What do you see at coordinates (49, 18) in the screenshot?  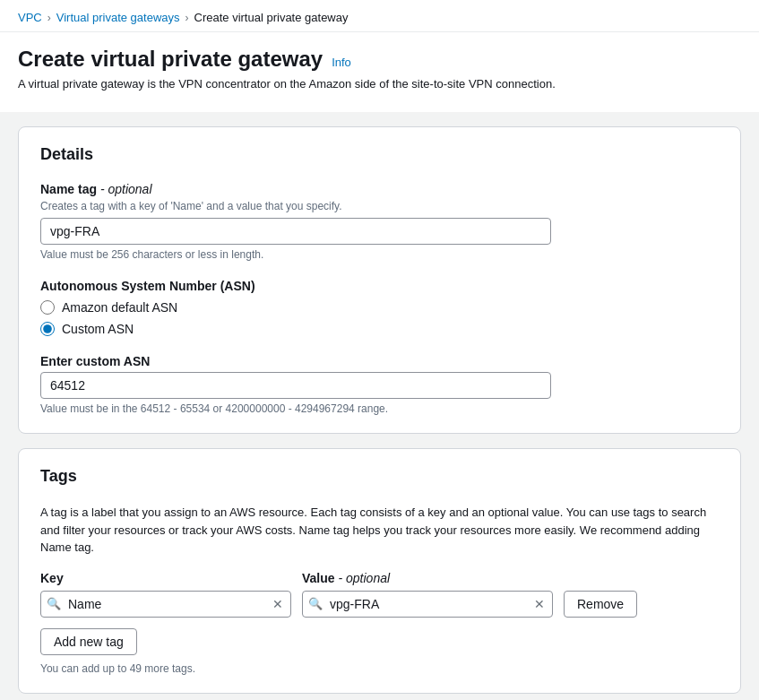 I see `breadcrumb-sep-1: ›` at bounding box center [49, 18].